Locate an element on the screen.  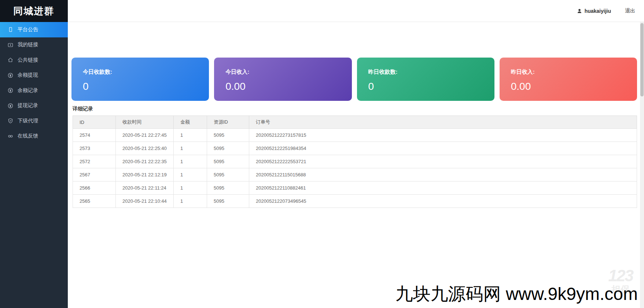
sidebar-item-withdraw-records: 提现记录 is located at coordinates (34, 106).